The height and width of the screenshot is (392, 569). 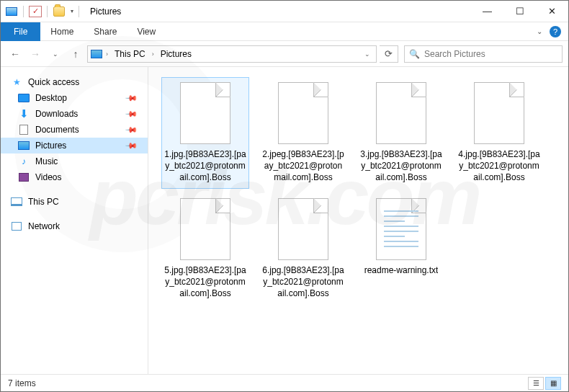 I want to click on ribbon-right: ⌄ ?, so click(x=552, y=32).